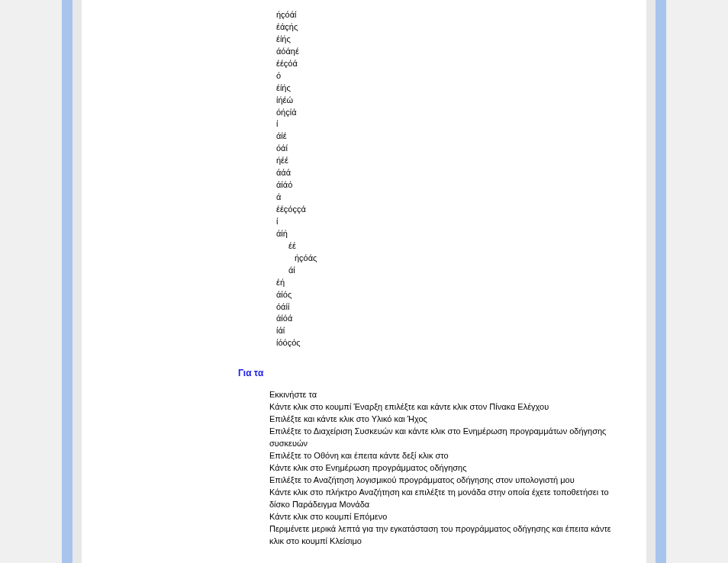  I want to click on vertical-text-line: ήçόάί, so click(450, 15).